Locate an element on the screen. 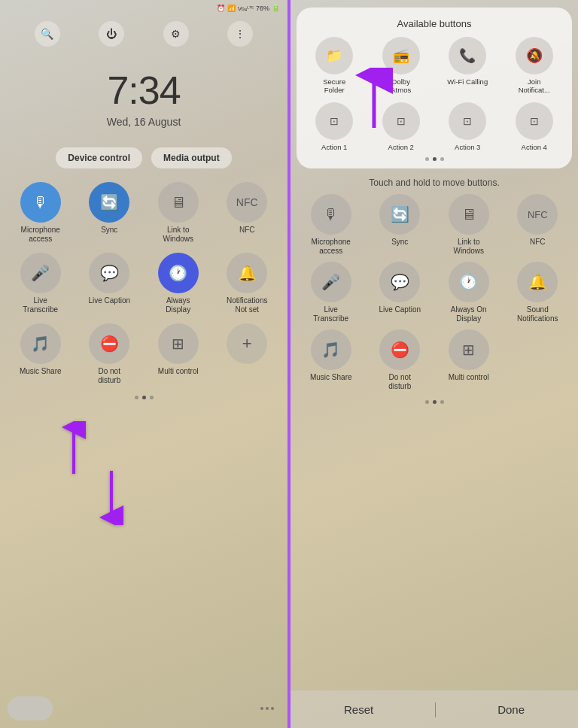 The width and height of the screenshot is (578, 728). handle-dots is located at coordinates (270, 708).